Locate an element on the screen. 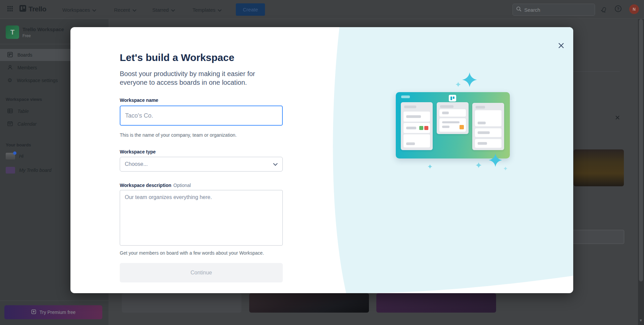 This screenshot has height=325, width=644. nav-workspaces-button: Workspaces is located at coordinates (79, 10).